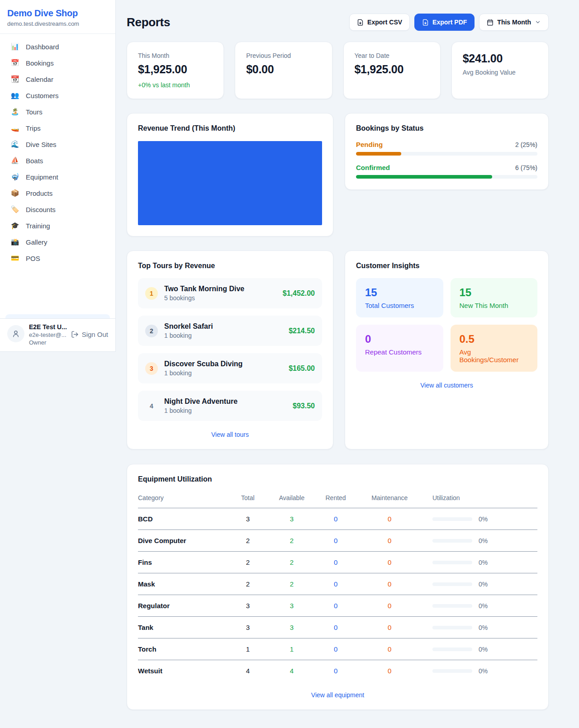  Describe the element at coordinates (58, 95) in the screenshot. I see `sidebar-item-customers: 👥 Customers` at that location.